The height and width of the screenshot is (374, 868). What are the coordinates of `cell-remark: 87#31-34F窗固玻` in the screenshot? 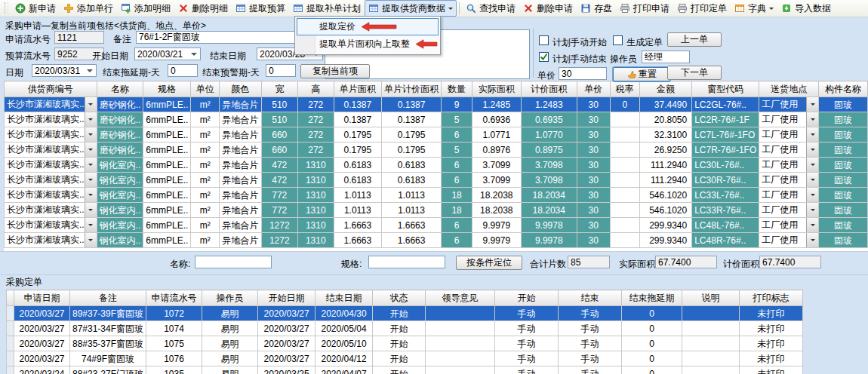 It's located at (109, 329).